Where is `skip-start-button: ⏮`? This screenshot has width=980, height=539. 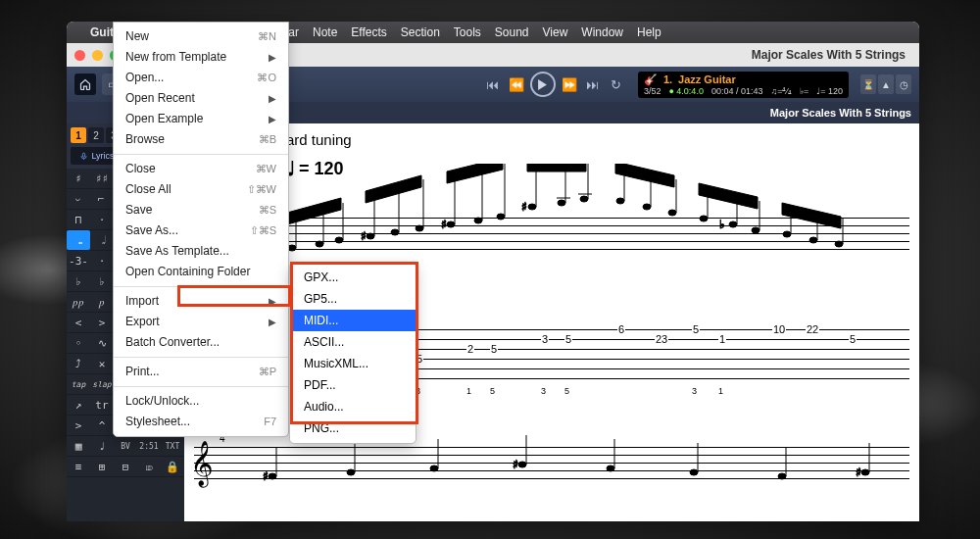 skip-start-button: ⏮ is located at coordinates (493, 84).